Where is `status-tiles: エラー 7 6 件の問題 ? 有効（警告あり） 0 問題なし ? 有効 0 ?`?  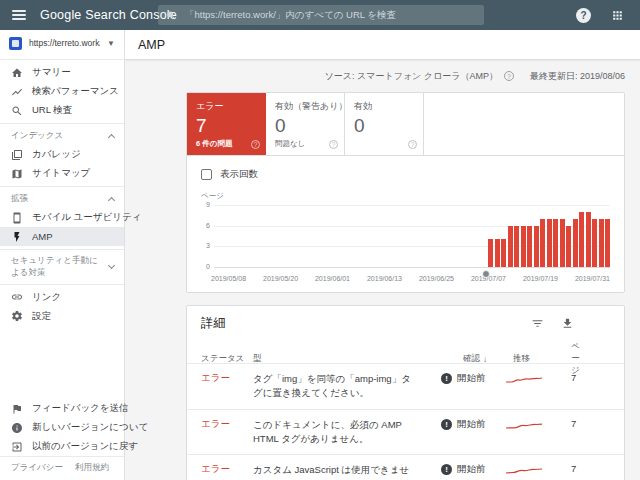 status-tiles: エラー 7 6 件の問題 ? 有効（警告あり） 0 問題なし ? 有効 0 ? is located at coordinates (406, 124).